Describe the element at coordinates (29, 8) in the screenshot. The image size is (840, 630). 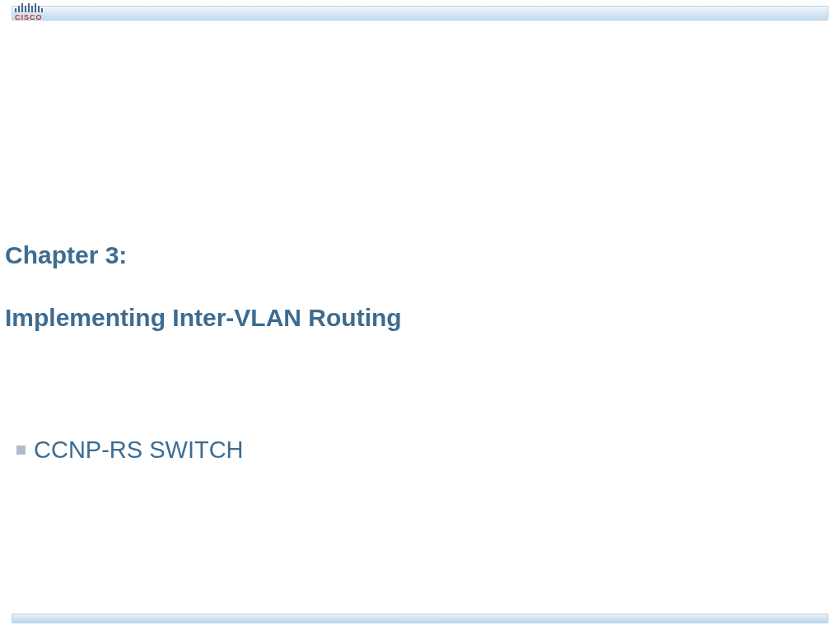
I see `cisco-logo-bars` at that location.